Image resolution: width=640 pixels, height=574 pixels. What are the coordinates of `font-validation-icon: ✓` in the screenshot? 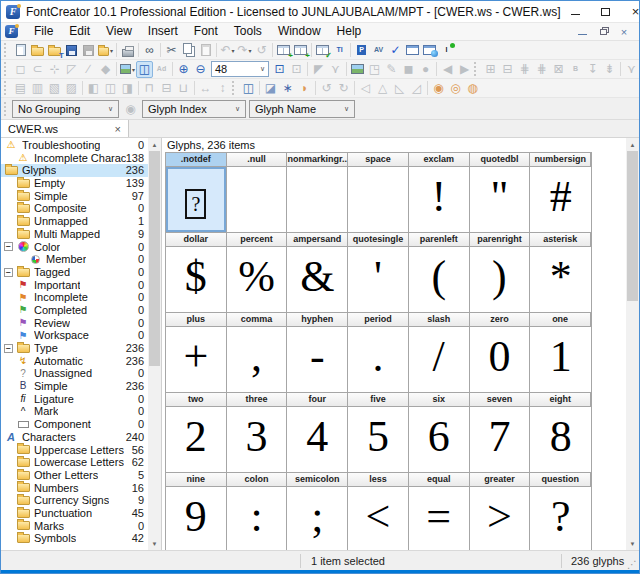 It's located at (396, 50).